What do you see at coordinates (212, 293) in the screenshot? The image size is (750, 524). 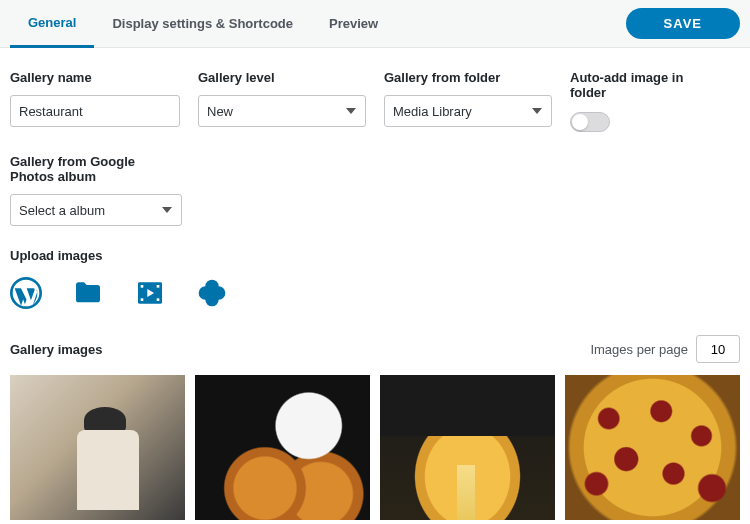 I see `google-photos-icon` at bounding box center [212, 293].